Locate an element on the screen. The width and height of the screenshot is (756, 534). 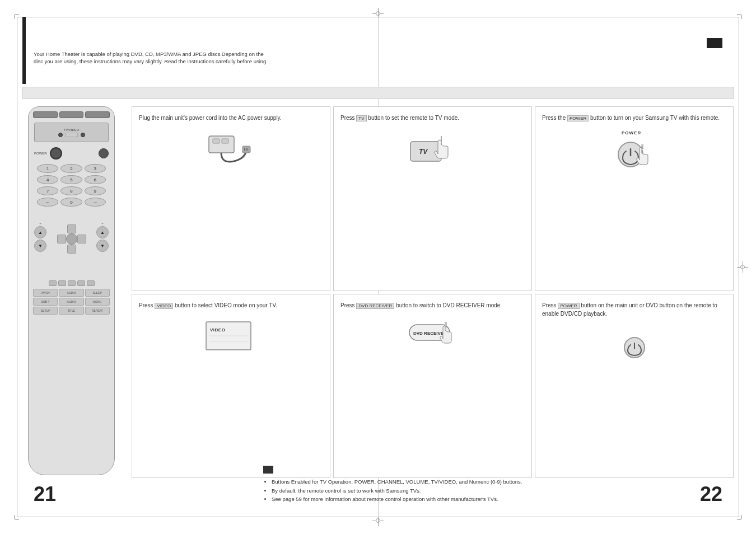
power-button-svg: POWER is located at coordinates (634, 150).